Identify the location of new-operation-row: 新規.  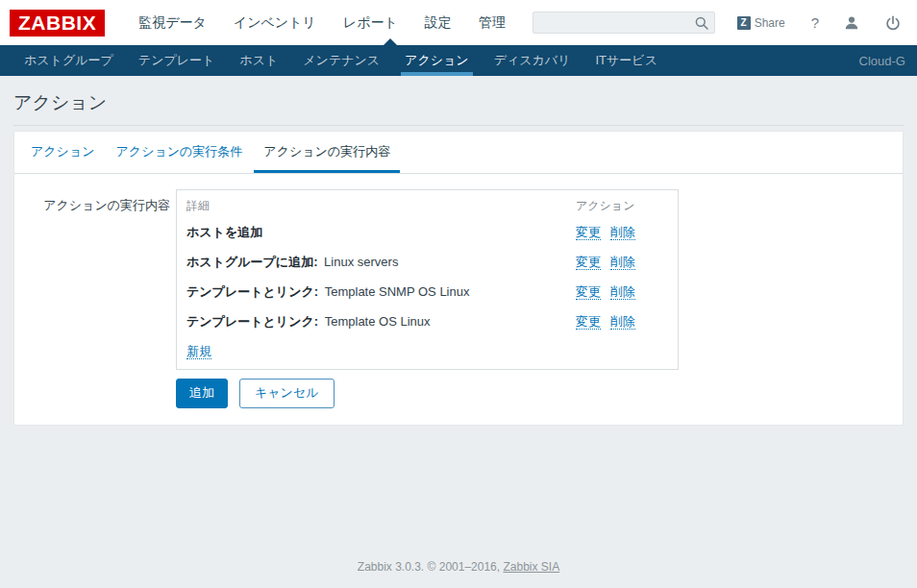
(427, 352).